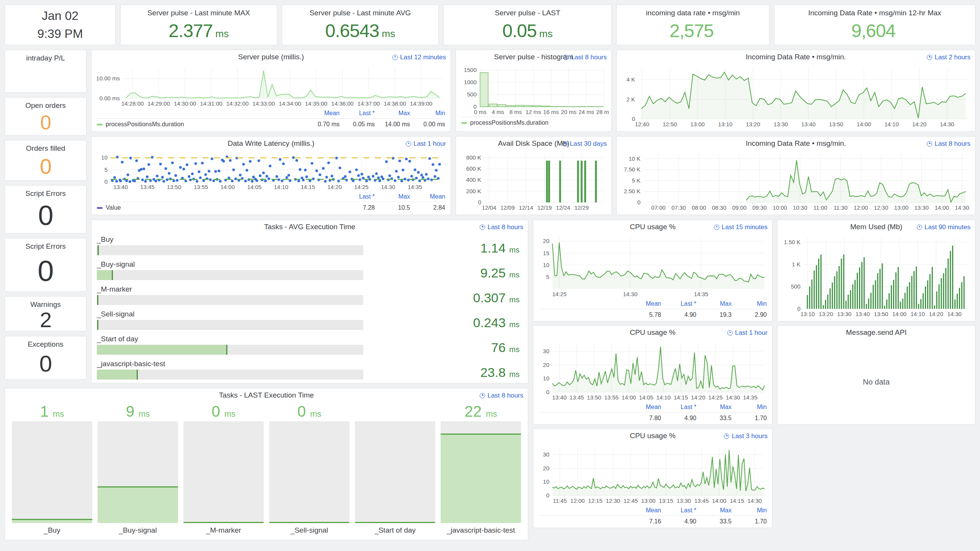 This screenshot has height=551, width=980. What do you see at coordinates (653, 371) in the screenshot?
I see `cpu-1h-chart: 13:4013:4513:5013:5514:0014:0514:1014:15…` at bounding box center [653, 371].